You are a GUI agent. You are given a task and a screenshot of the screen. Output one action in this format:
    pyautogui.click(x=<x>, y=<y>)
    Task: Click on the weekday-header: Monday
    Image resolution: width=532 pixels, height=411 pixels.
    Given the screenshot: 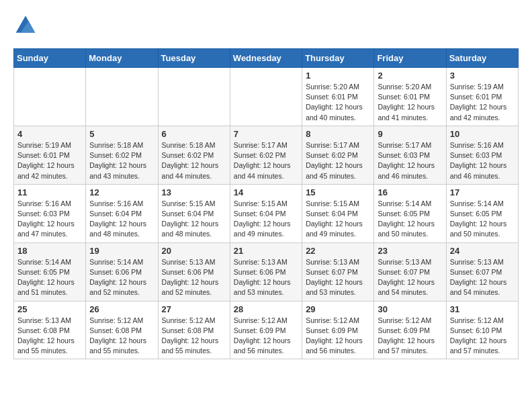 What is the action you would take?
    pyautogui.click(x=122, y=58)
    